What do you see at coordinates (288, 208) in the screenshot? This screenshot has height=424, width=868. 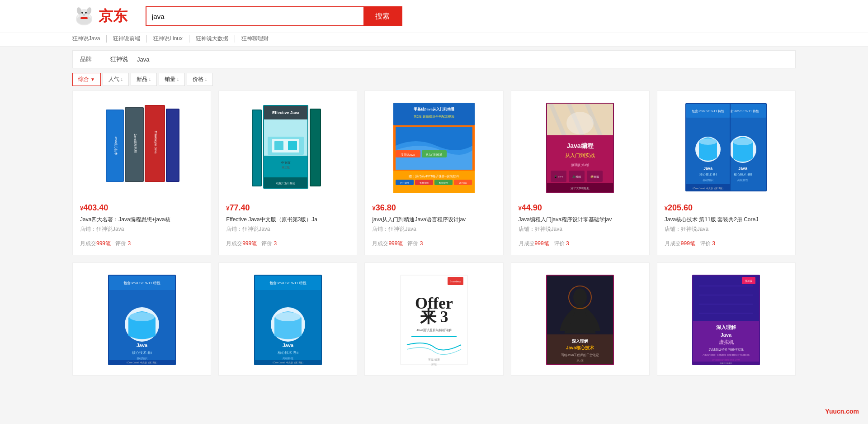 I see `product-price-2: ¥77.40` at bounding box center [288, 208].